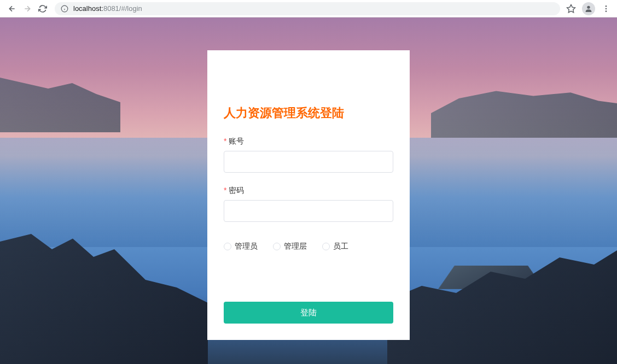 This screenshot has height=364, width=617. What do you see at coordinates (246, 246) in the screenshot?
I see `radio-admin-label: 管理员` at bounding box center [246, 246].